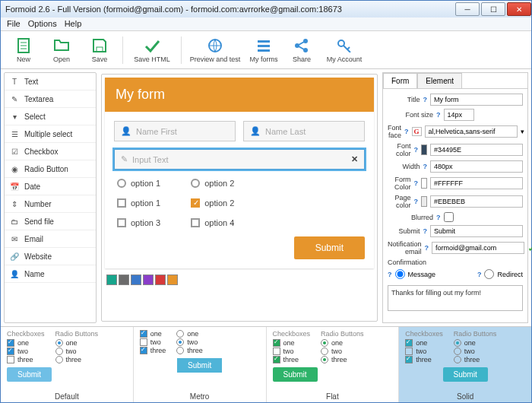  I want to click on folder-icon, so click(62, 46).